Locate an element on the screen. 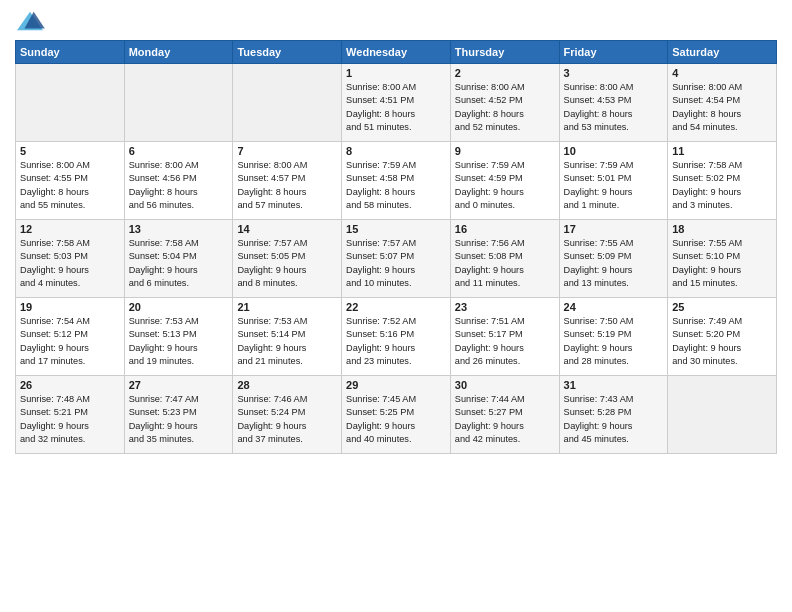 This screenshot has width=792, height=612. day-info: Sunrise: 7:49 AM Sunset: 5:20 PM Dayligh… is located at coordinates (722, 342).